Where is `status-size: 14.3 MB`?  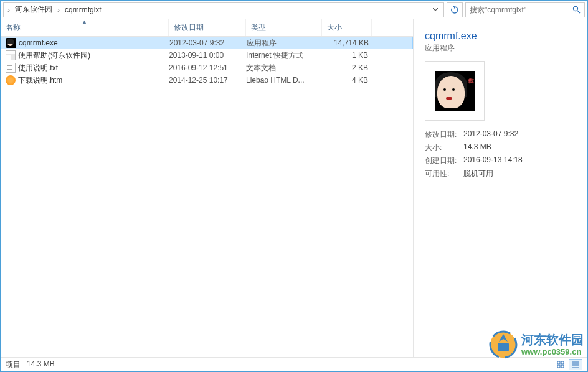 status-size: 14.3 MB is located at coordinates (41, 365).